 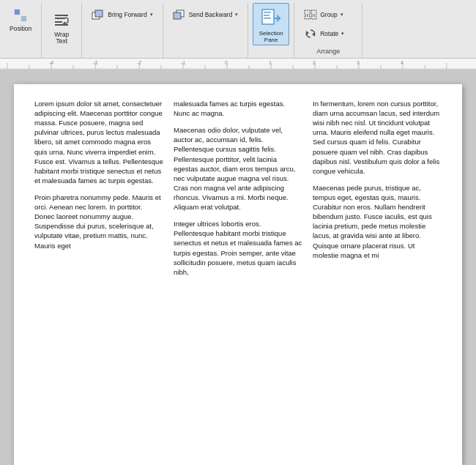 What do you see at coordinates (21, 31) in the screenshot?
I see `toolbar-group-position: Position` at bounding box center [21, 31].